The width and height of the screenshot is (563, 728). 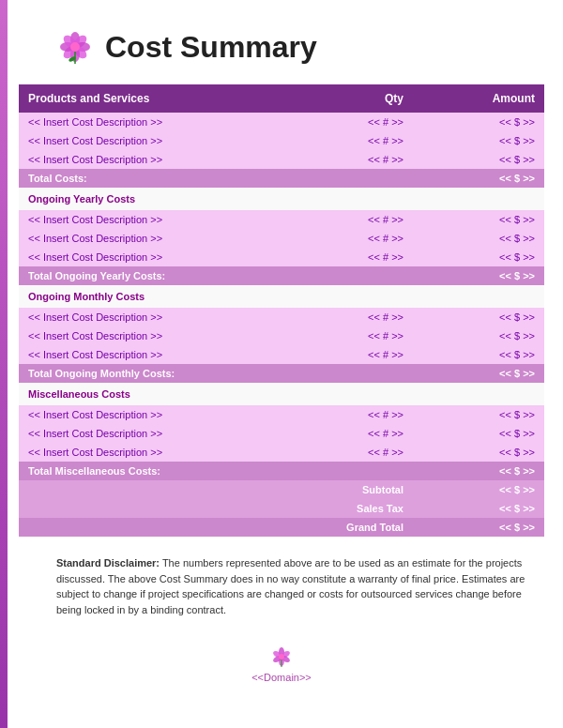 I want to click on section-header-label: Miscellaneous Costs, so click(x=282, y=394).